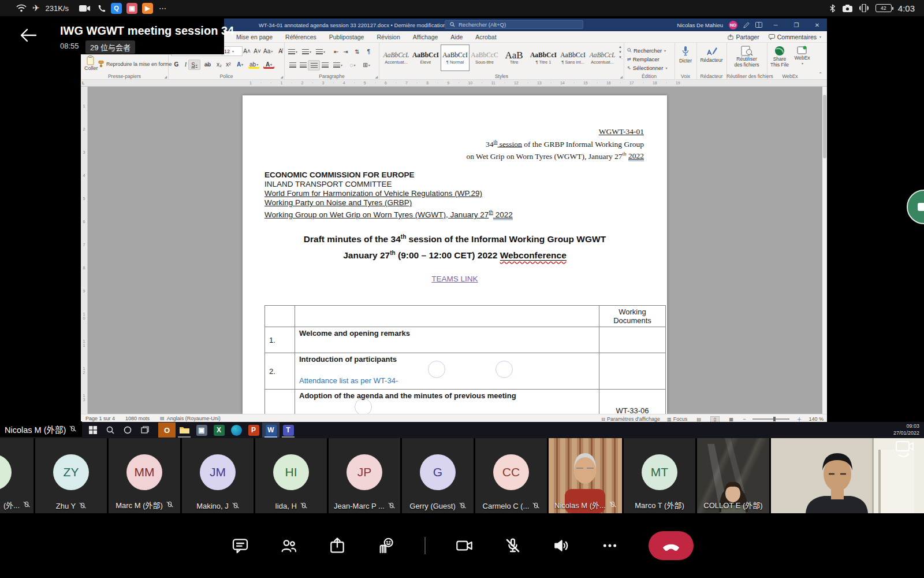 This screenshot has height=578, width=924. What do you see at coordinates (620, 47) in the screenshot?
I see `styles-scroll-up-icon: ▲` at bounding box center [620, 47].